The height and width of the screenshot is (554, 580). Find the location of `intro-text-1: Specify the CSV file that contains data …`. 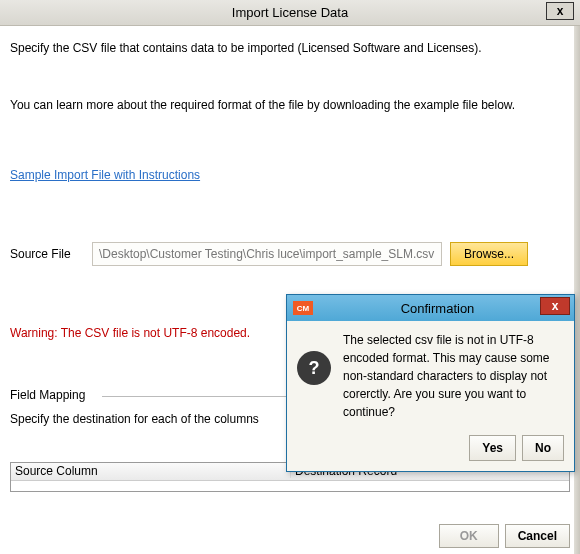

intro-text-1: Specify the CSV file that contains data … is located at coordinates (290, 48).